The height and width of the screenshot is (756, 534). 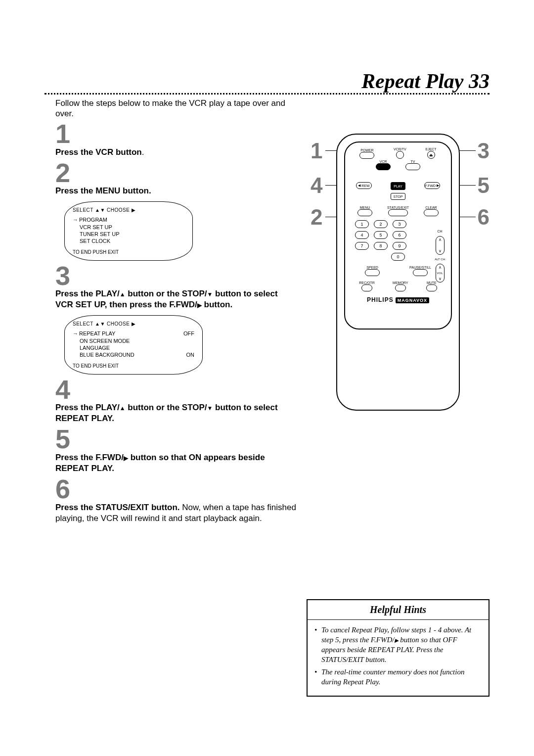 I want to click on callout-3: 3, so click(x=484, y=151).